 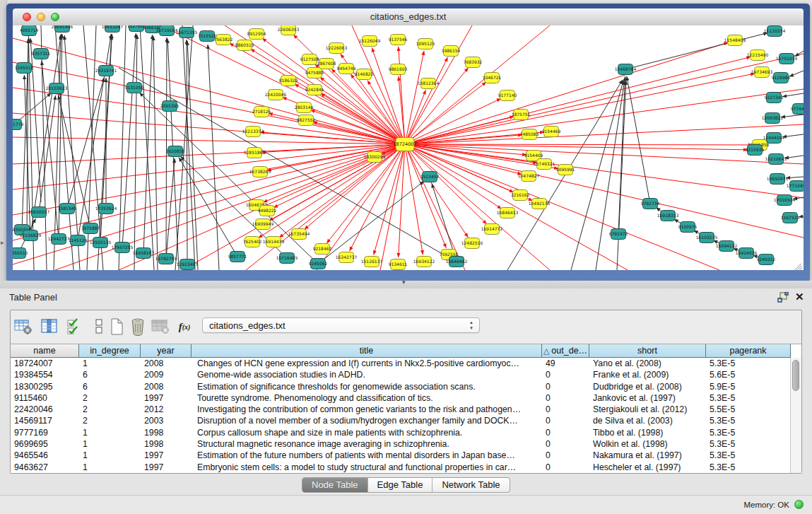 I want to click on cell-name: 19384554, so click(x=45, y=375).